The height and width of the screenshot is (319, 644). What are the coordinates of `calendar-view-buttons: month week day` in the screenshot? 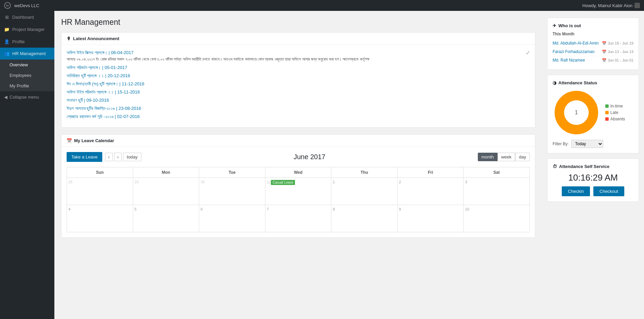 It's located at (504, 157).